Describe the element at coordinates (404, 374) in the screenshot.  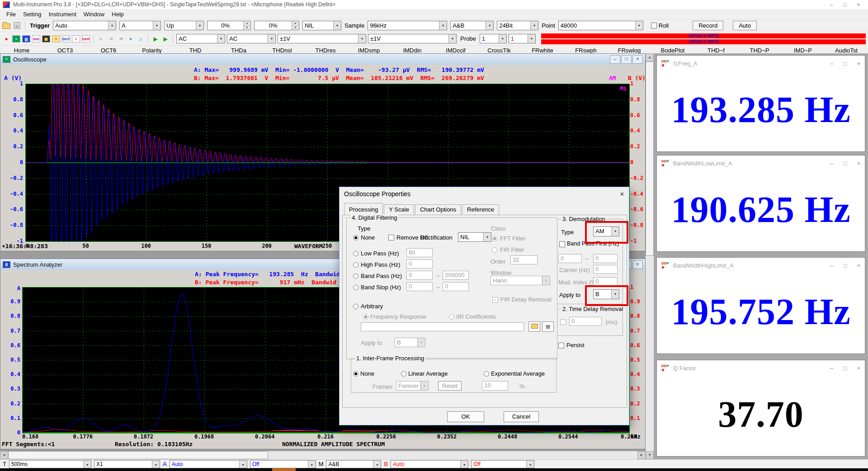
I see `linear-average-radio` at that location.